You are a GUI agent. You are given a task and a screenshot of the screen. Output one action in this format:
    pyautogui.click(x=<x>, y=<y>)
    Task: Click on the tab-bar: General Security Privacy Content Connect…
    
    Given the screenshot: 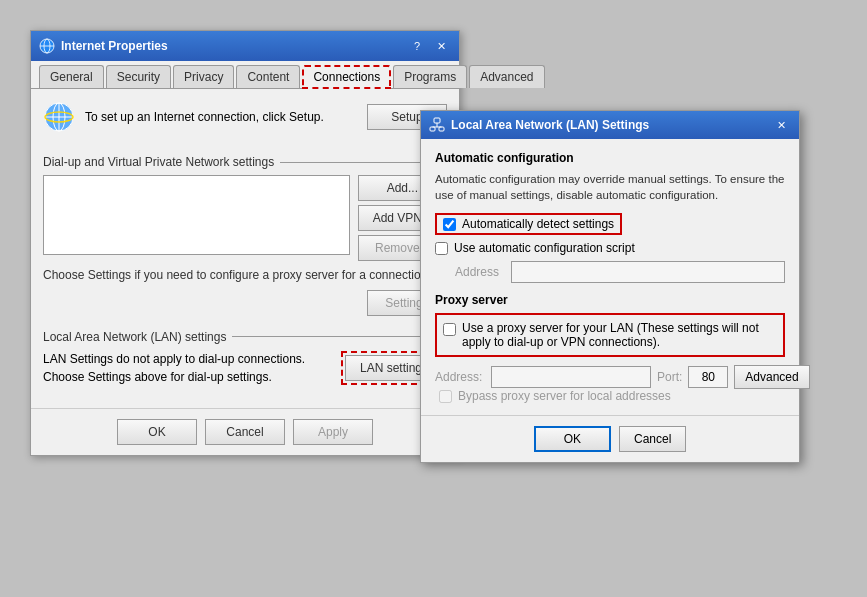 What is the action you would take?
    pyautogui.click(x=245, y=75)
    